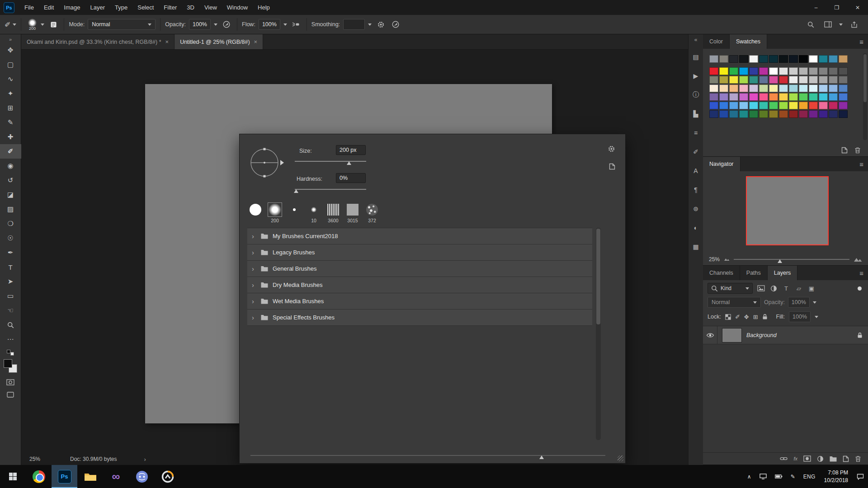 The width and height of the screenshot is (868, 488). What do you see at coordinates (121, 7) in the screenshot?
I see `menu-item-type: Type` at bounding box center [121, 7].